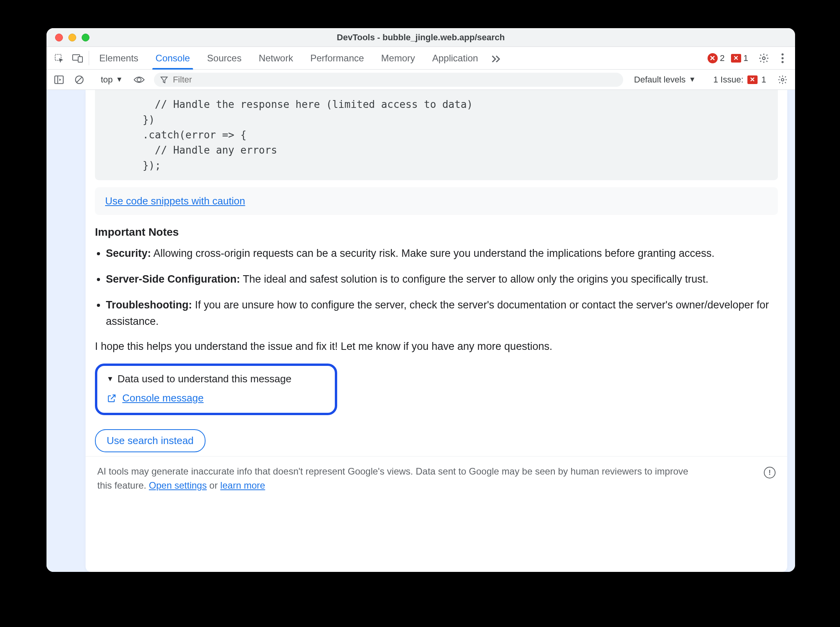 The image size is (840, 627). I want to click on filter-input-wrapper, so click(388, 80).